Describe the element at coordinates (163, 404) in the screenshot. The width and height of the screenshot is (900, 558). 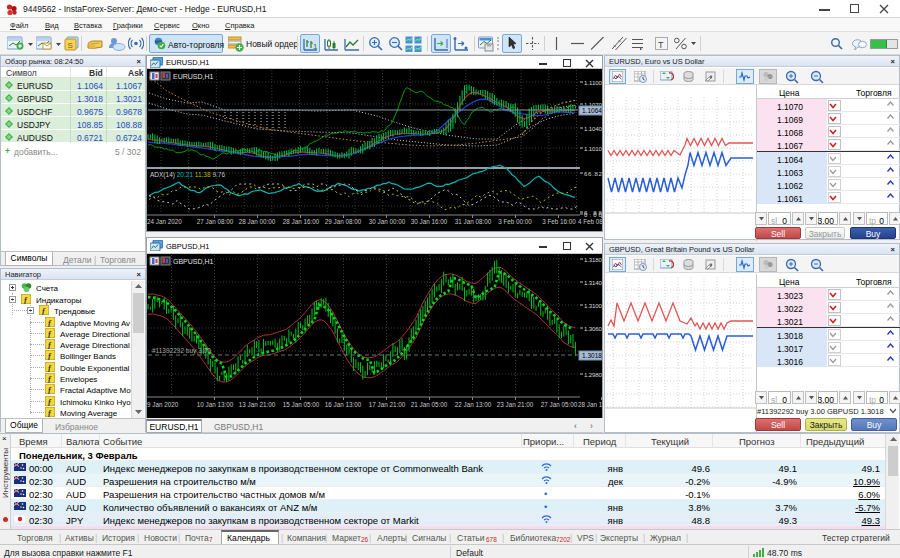
I see `svg-text: 9 Jan 2020` at that location.